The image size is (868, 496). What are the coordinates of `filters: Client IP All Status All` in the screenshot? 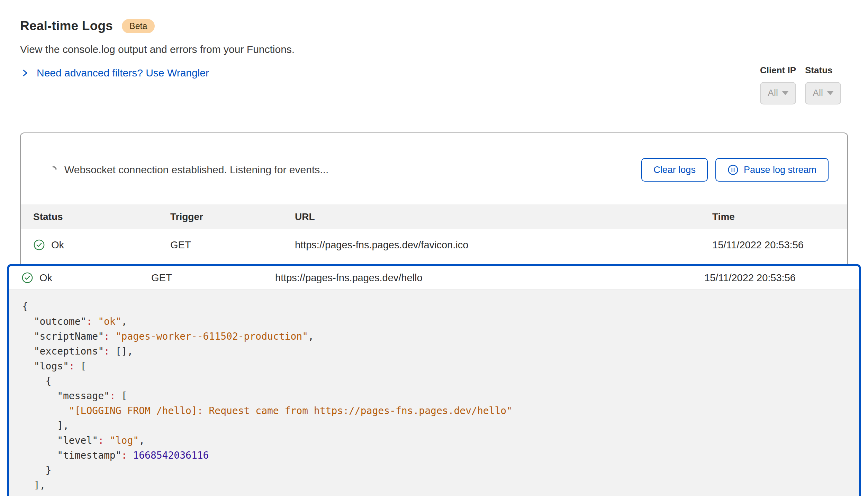 It's located at (801, 85).